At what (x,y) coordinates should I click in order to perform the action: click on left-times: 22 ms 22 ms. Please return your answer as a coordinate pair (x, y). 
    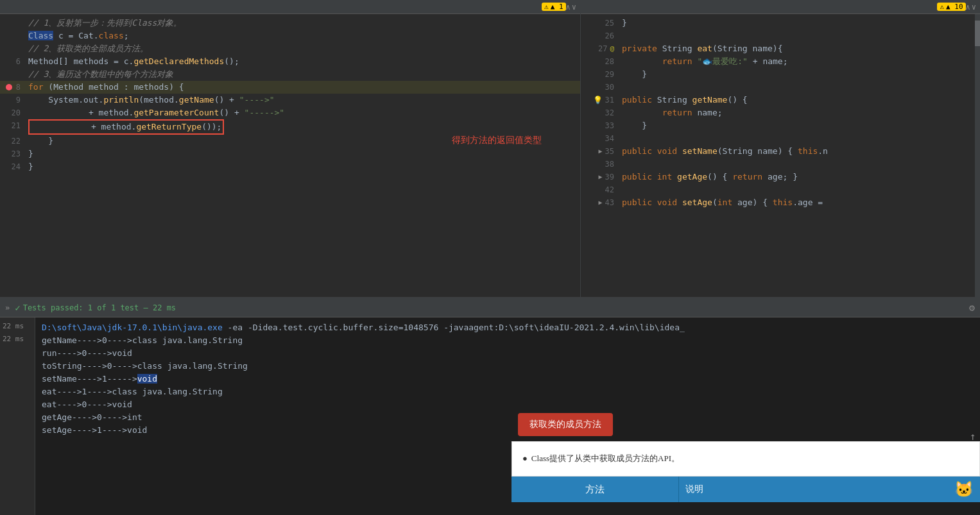
    Looking at the image, I should click on (18, 416).